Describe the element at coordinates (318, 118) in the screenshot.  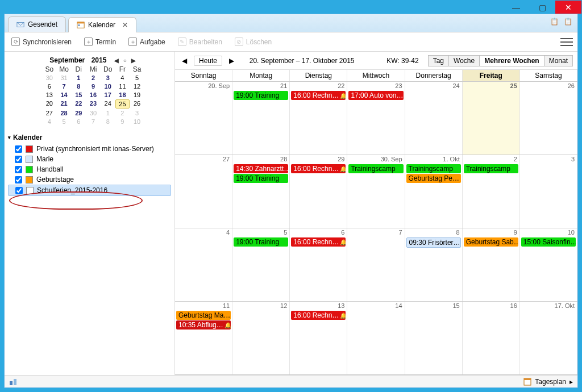
I see `day-cell: 2216:00 Rechn…🔔` at that location.